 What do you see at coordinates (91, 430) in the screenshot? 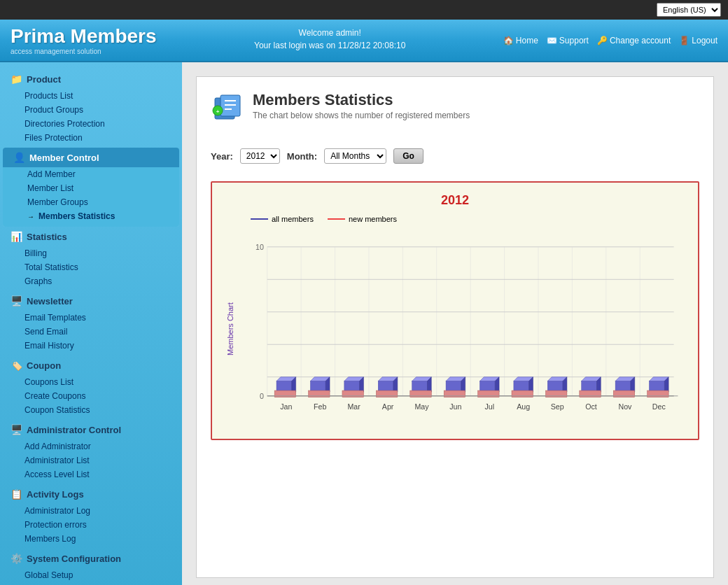
I see `sidebar-section-header-administrator-control: 🖥️Administrator Control` at bounding box center [91, 430].